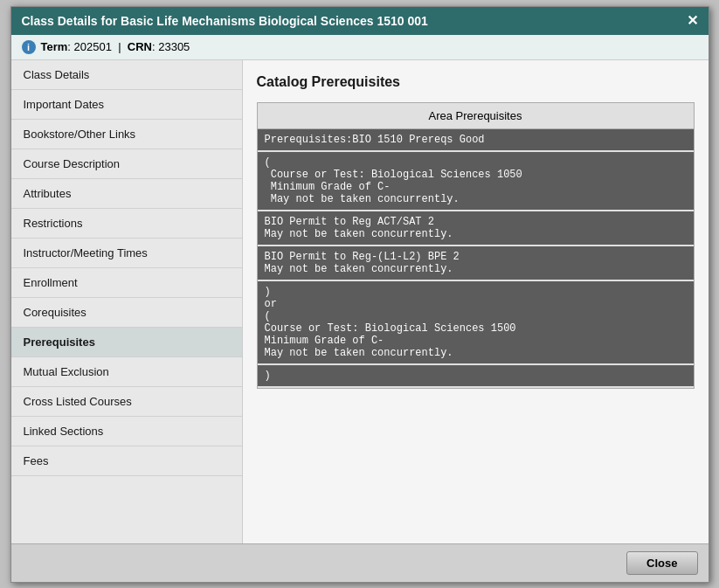 The height and width of the screenshot is (588, 719). Describe the element at coordinates (475, 140) in the screenshot. I see `table-row: Prerequisites:BIO 1510 Prereqs Good` at that location.